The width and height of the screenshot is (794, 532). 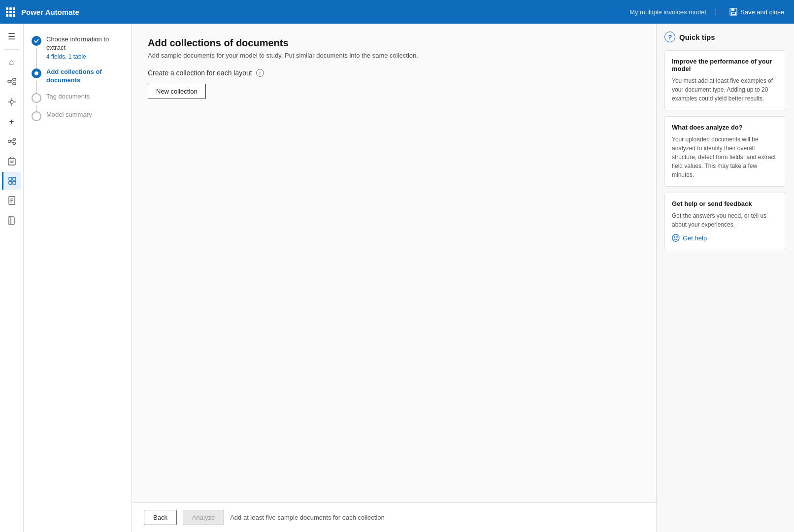 What do you see at coordinates (725, 37) in the screenshot?
I see `quick-tips-header: ? Quick tips` at bounding box center [725, 37].